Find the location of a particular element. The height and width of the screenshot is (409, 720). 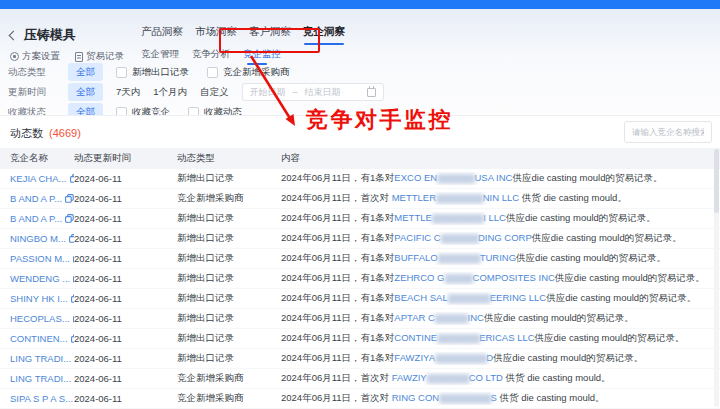

table-row: SHINY HK I... 2024-06-11 新增出口记录 2024年06月… is located at coordinates (360, 299).